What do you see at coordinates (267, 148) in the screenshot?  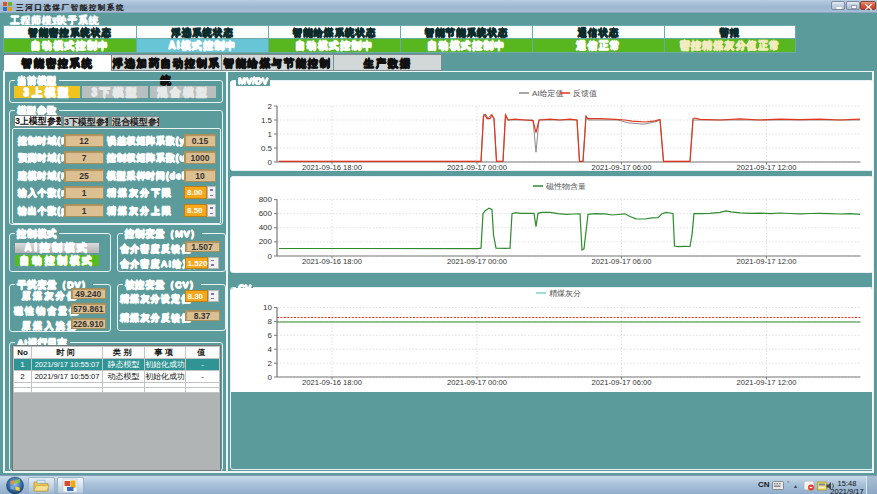 I see `svg-text: 0.5` at bounding box center [267, 148].